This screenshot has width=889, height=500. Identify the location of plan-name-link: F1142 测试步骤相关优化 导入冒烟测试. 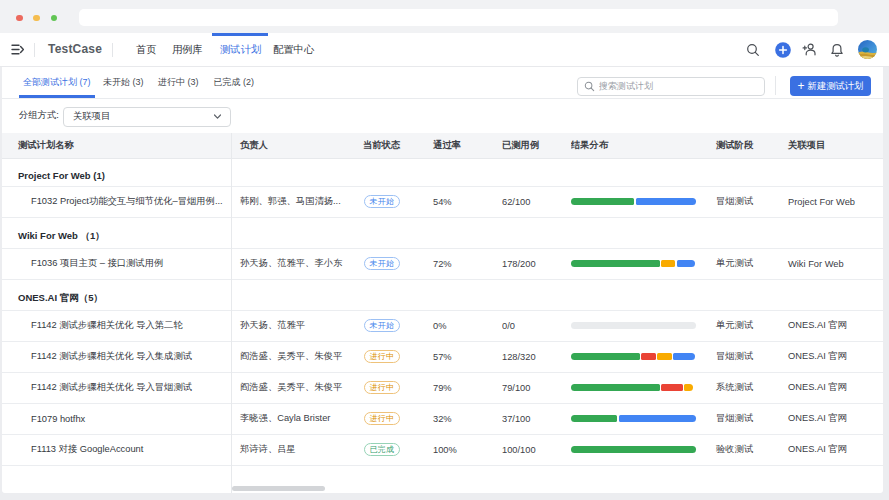
(116, 388).